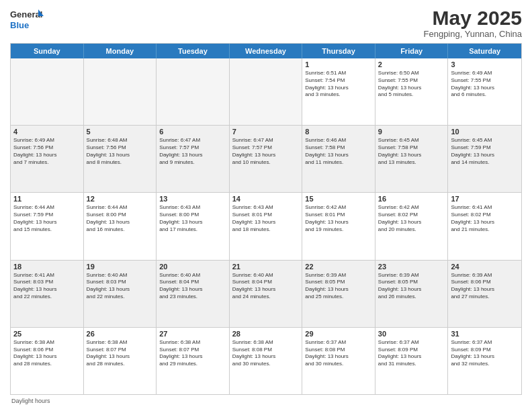  What do you see at coordinates (412, 219) in the screenshot?
I see `day-info: Sunrise: 6:42 AMSunset: 8:02 PMDaylight:…` at bounding box center [412, 219].